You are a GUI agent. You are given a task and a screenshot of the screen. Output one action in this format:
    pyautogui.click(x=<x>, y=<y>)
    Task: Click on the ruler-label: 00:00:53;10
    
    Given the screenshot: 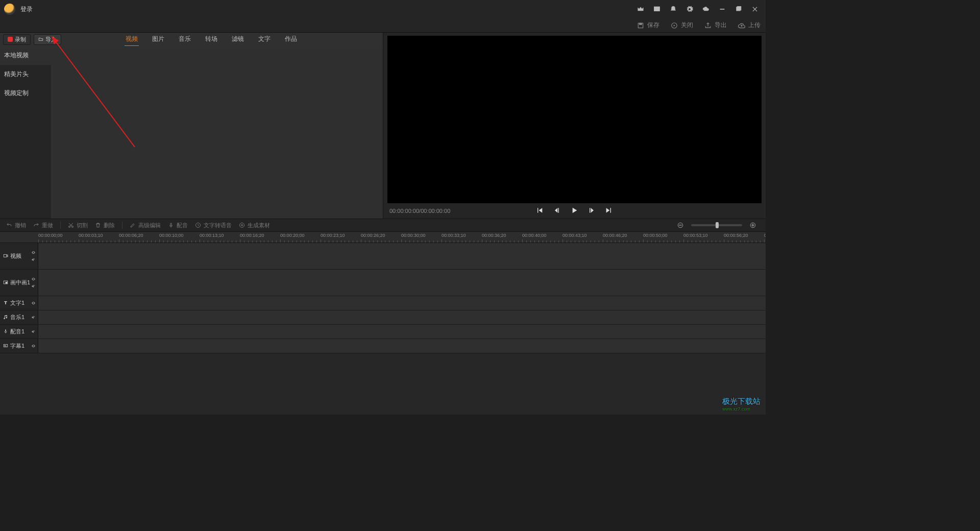 What is the action you would take?
    pyautogui.click(x=696, y=235)
    